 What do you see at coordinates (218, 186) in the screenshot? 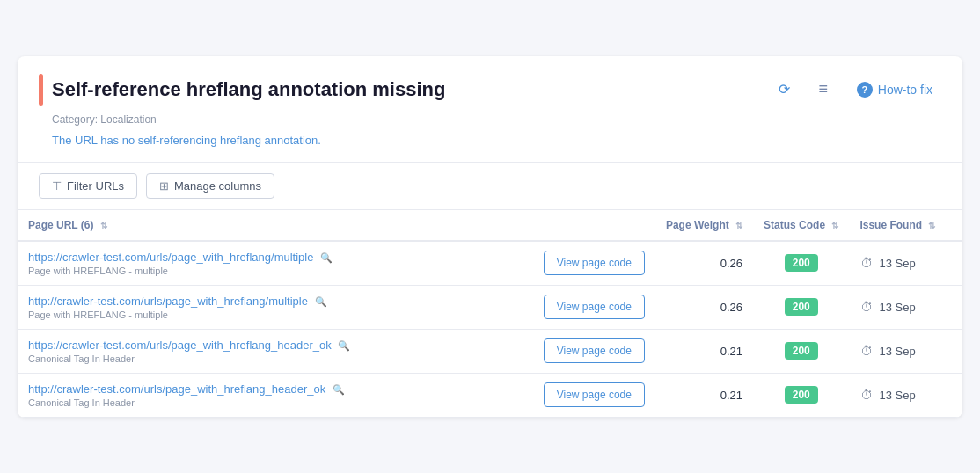
I see `manage-columns-label: Manage columns` at bounding box center [218, 186].